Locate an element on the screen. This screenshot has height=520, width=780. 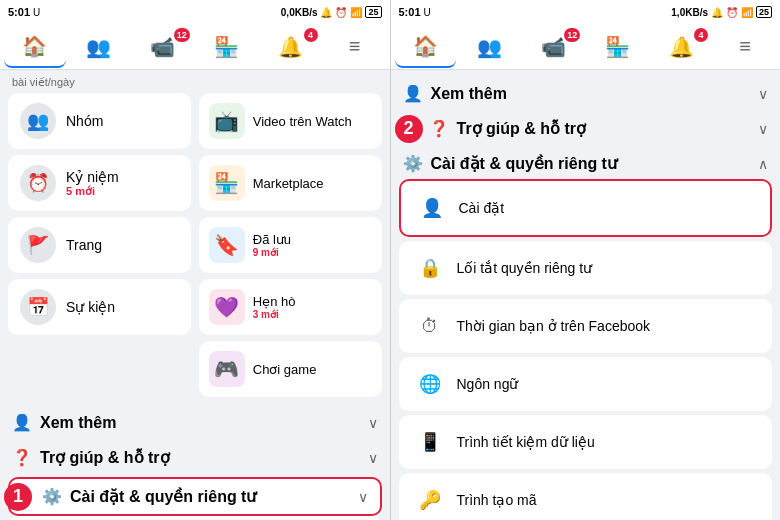
saved-label: Đã lưu is located at coordinates (272, 240).